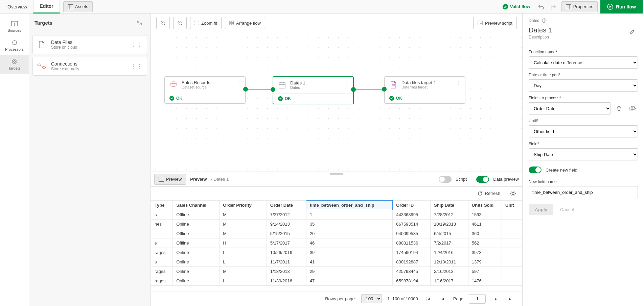 The height and width of the screenshot is (306, 644). I want to click on redo-button, so click(553, 7).